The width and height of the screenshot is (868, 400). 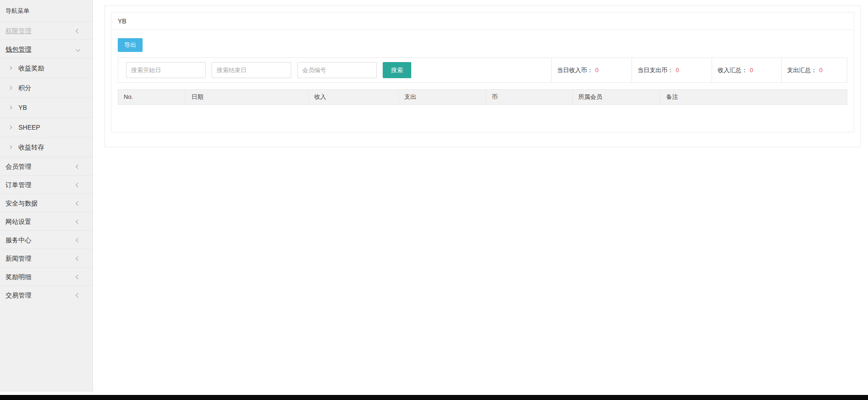 I want to click on sidebar-title: 导航菜单, so click(x=46, y=11).